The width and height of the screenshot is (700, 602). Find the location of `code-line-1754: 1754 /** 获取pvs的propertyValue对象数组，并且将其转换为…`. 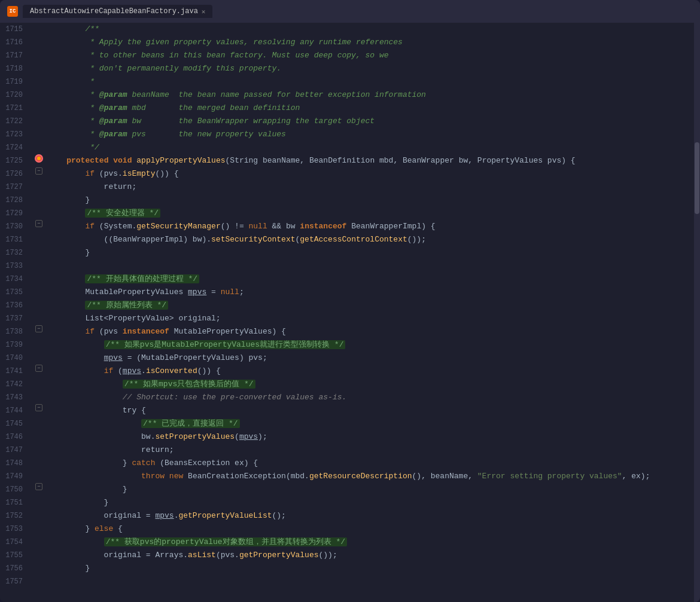

code-line-1754: 1754 /** 获取pvs的propertyValue对象数组，并且将其转换为… is located at coordinates (347, 542).